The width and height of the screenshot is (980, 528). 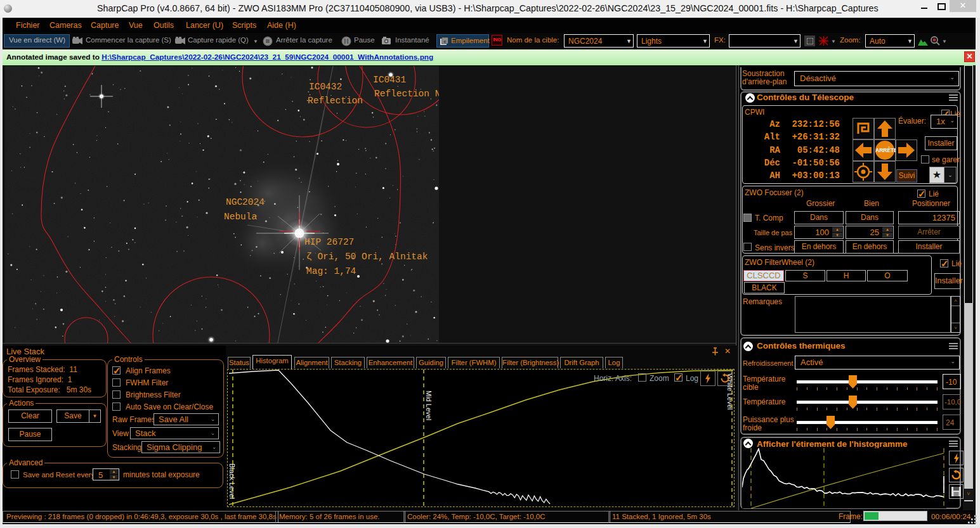 I want to click on svg-text: NGC2024, so click(x=245, y=202).